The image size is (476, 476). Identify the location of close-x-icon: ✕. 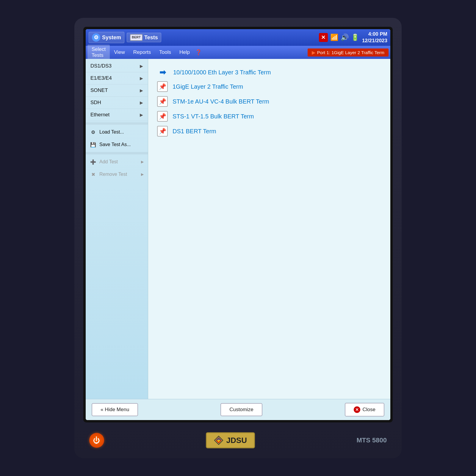
(323, 37).